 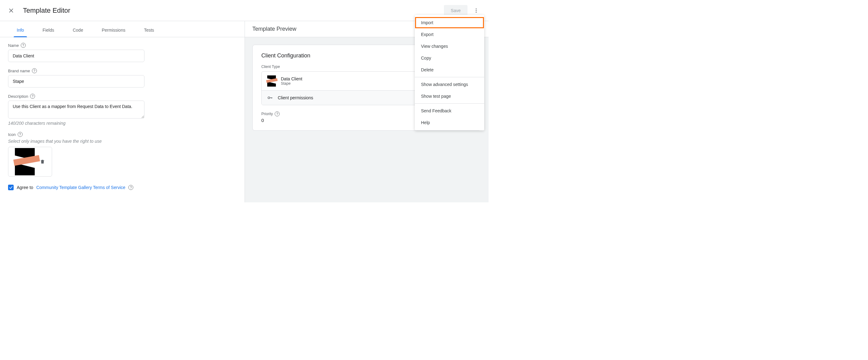 What do you see at coordinates (76, 81) in the screenshot?
I see `brand-input` at bounding box center [76, 81].